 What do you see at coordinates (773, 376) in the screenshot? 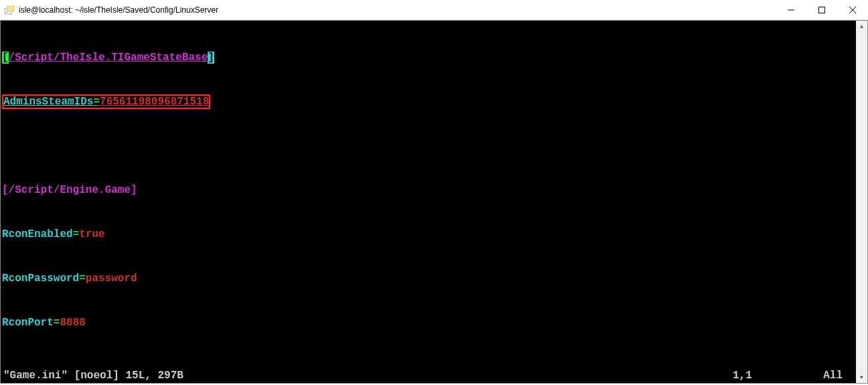
I see `status-cursor: 1,1` at bounding box center [773, 376].